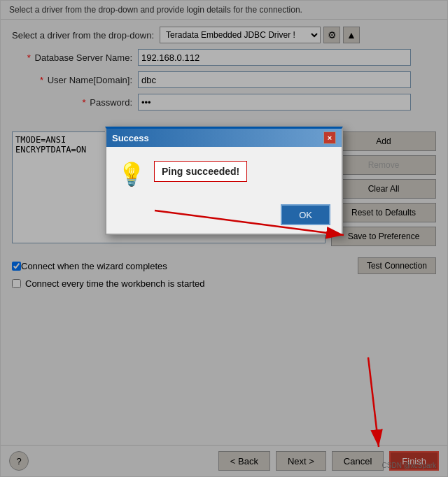  Describe the element at coordinates (224, 216) in the screenshot. I see `modal-footer: OK` at that location.